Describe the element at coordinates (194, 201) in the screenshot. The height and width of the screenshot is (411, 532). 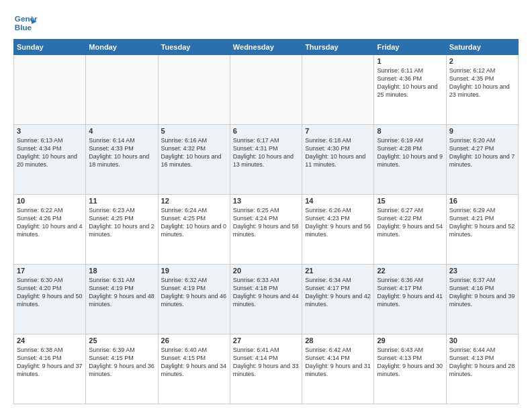
I see `day-number: 12` at that location.